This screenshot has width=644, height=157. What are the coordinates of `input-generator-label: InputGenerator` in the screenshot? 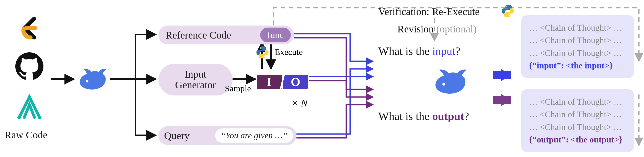 It's located at (195, 80).